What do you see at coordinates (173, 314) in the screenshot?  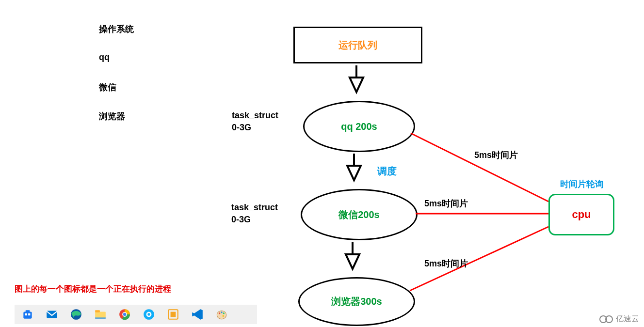 I see `vm-icon` at bounding box center [173, 314].